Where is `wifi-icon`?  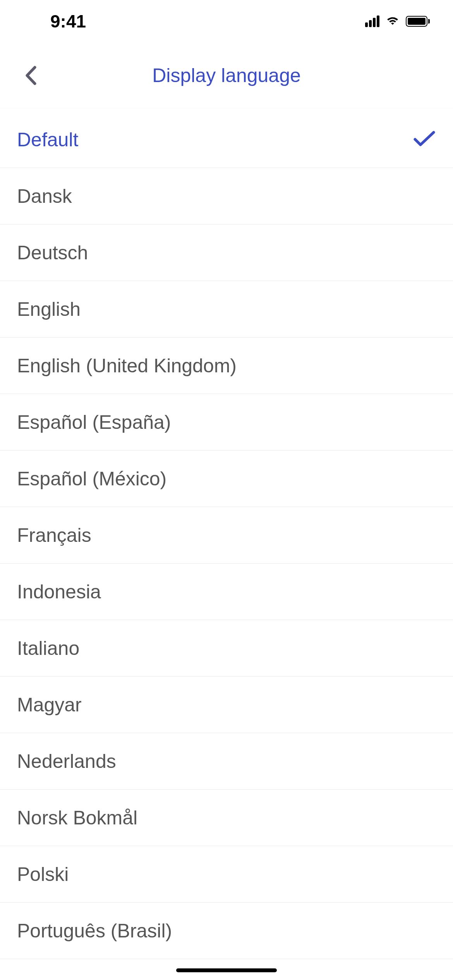
wifi-icon is located at coordinates (393, 21).